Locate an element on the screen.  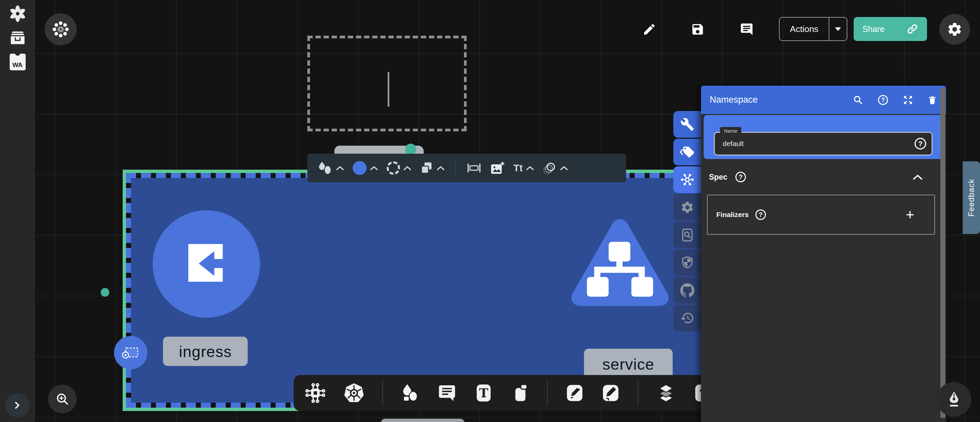
ingress-label: ingress is located at coordinates (205, 352).